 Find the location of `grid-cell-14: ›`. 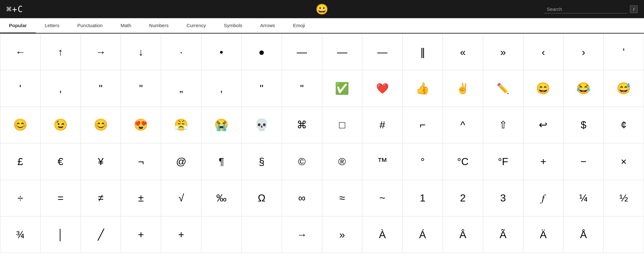

grid-cell-14: › is located at coordinates (584, 52).